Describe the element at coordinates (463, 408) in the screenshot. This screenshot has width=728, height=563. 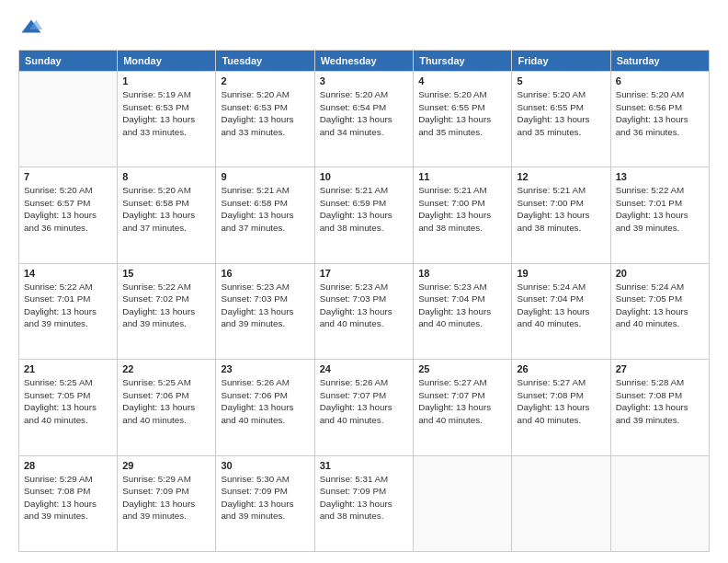
I see `calendar-cell: 25Sunrise: 5:27 AMSunset: 7:07 PMDayligh…` at that location.